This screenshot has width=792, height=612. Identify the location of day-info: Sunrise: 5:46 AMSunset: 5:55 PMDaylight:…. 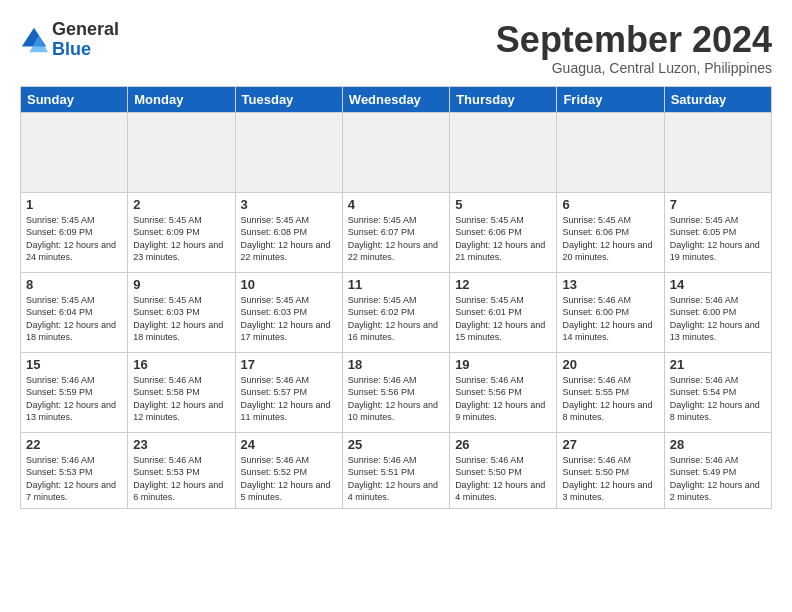
(610, 399).